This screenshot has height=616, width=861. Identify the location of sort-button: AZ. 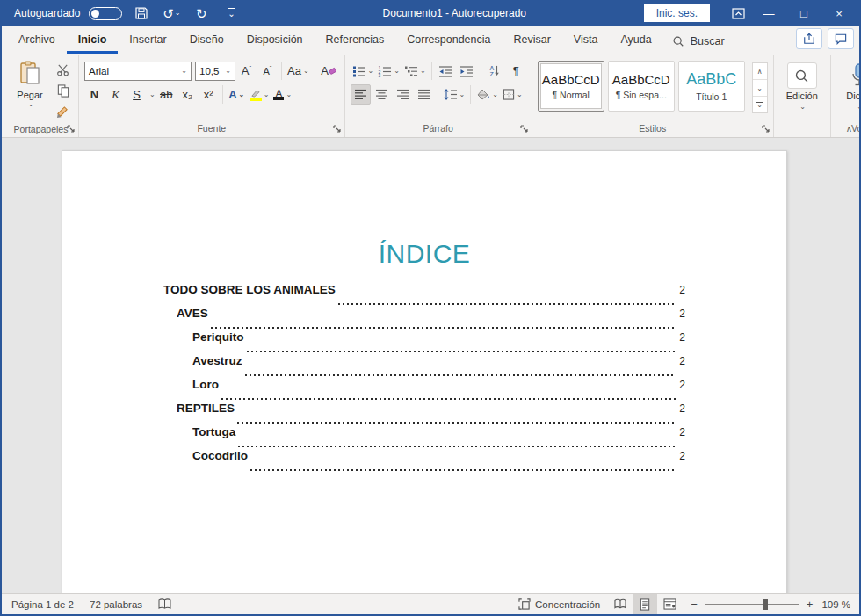
(496, 70).